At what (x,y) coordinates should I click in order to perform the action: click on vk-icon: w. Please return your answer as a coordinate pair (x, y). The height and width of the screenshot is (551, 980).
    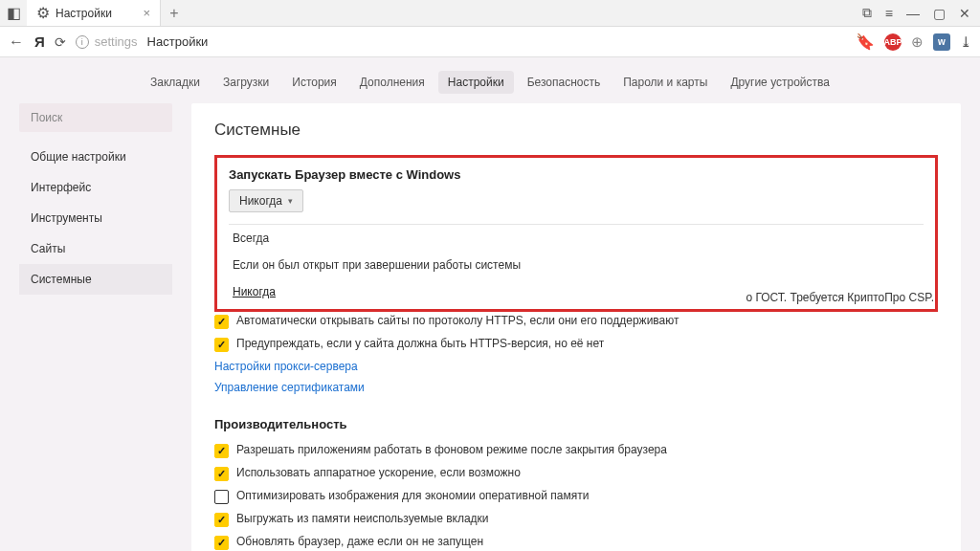
    Looking at the image, I should click on (942, 42).